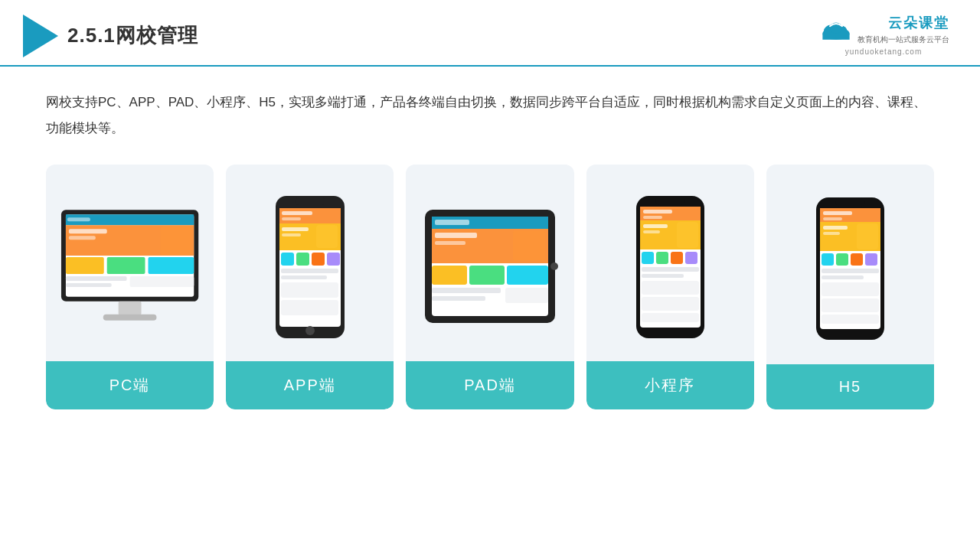 The height and width of the screenshot is (551, 980). I want to click on brand-top-row: 云朵课堂 教育机构一站式服务云平台, so click(884, 29).